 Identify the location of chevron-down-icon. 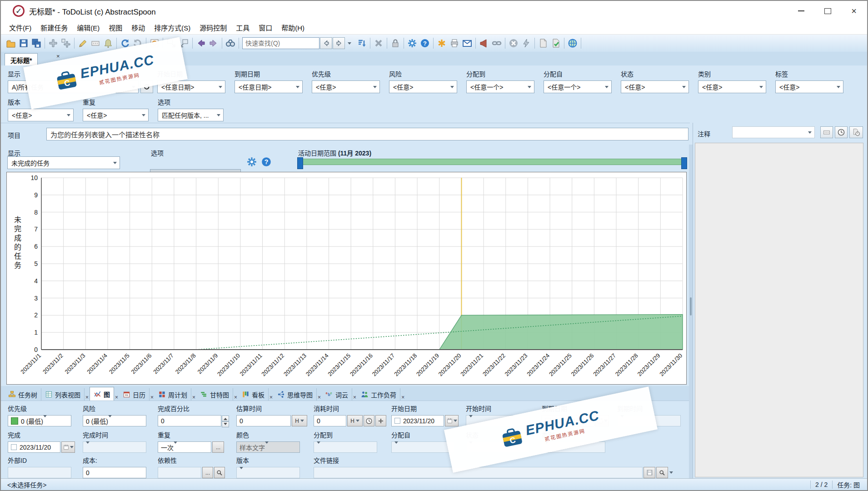
(671, 473).